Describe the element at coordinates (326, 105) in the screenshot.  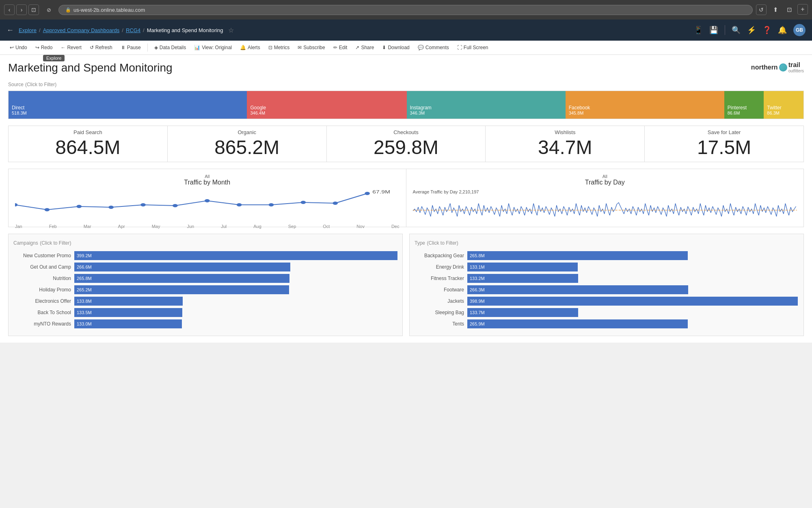
I see `source-segment-google: Google346.4M` at that location.